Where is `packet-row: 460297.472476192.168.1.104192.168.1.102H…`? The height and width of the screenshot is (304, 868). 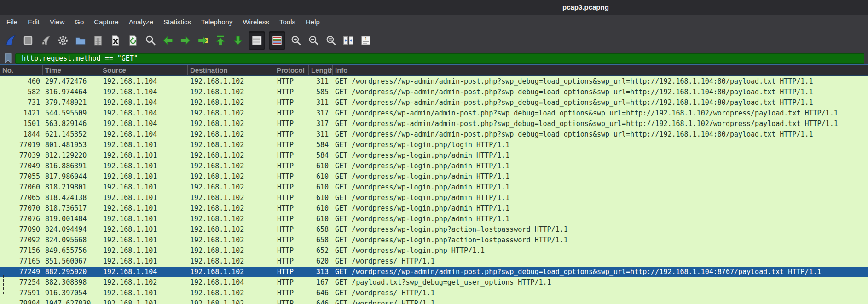
packet-row: 460297.472476192.168.1.104192.168.1.102H… is located at coordinates (434, 82).